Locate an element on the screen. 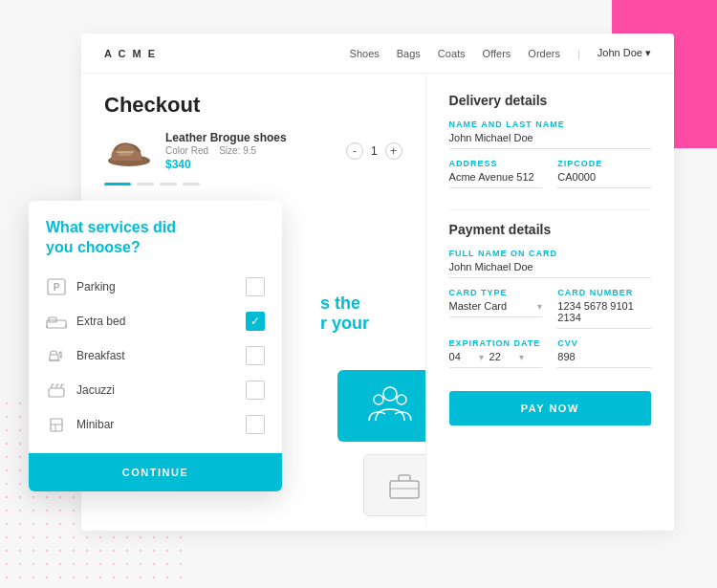 The height and width of the screenshot is (588, 717). cvv-label: CVV is located at coordinates (604, 343).